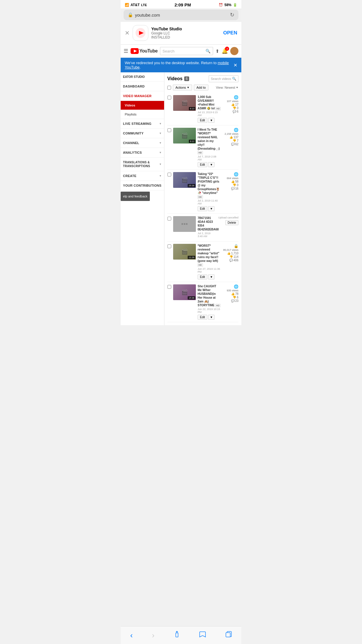  I want to click on video-thumb-4: •••, so click(184, 224).